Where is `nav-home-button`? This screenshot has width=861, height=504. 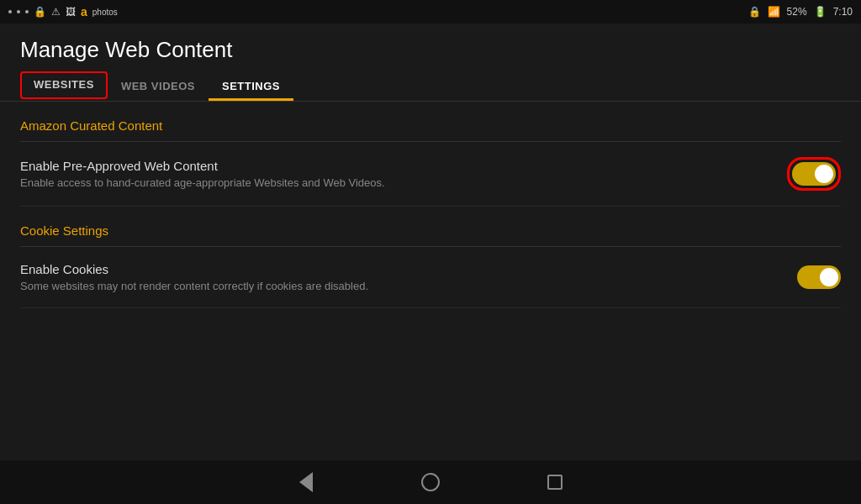
nav-home-button is located at coordinates (430, 482).